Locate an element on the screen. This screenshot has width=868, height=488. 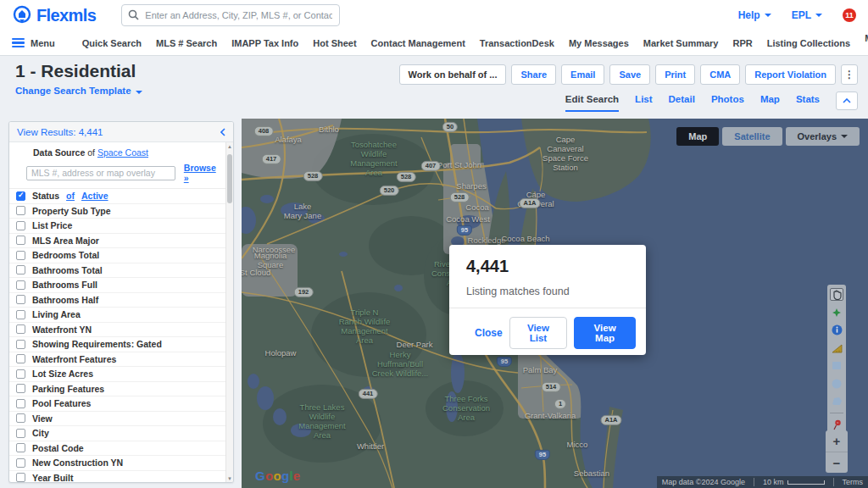
flexmls-logo: Flexmls is located at coordinates (54, 15).